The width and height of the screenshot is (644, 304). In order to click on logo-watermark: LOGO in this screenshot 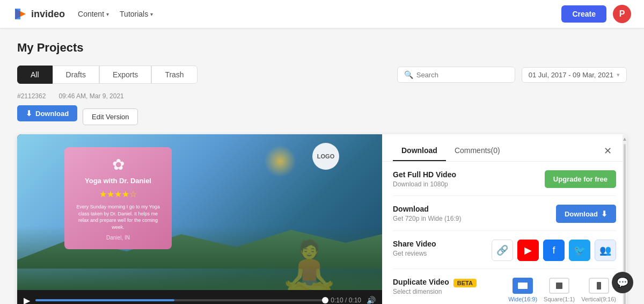, I will do `click(326, 156)`.